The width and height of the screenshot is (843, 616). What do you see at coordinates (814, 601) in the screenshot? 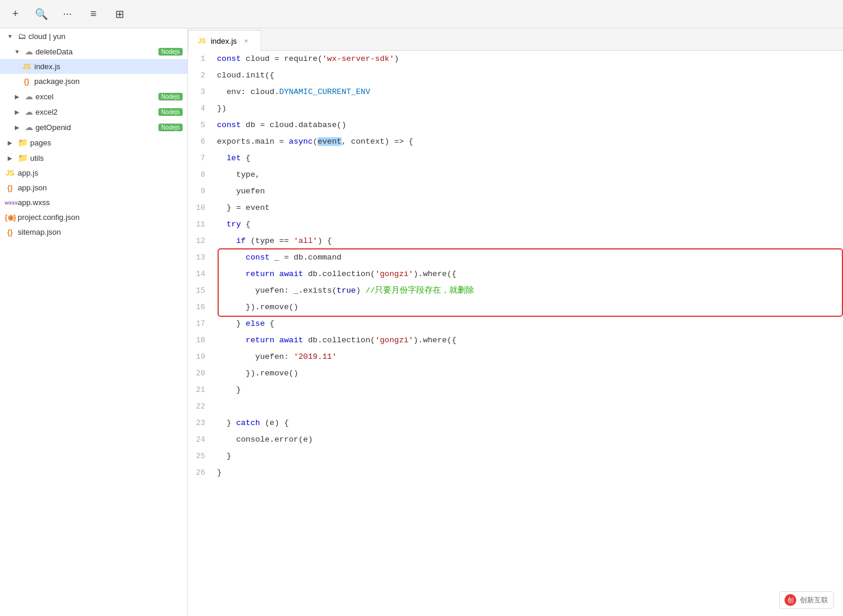
I see `watermark-text: 创新互联` at bounding box center [814, 601].